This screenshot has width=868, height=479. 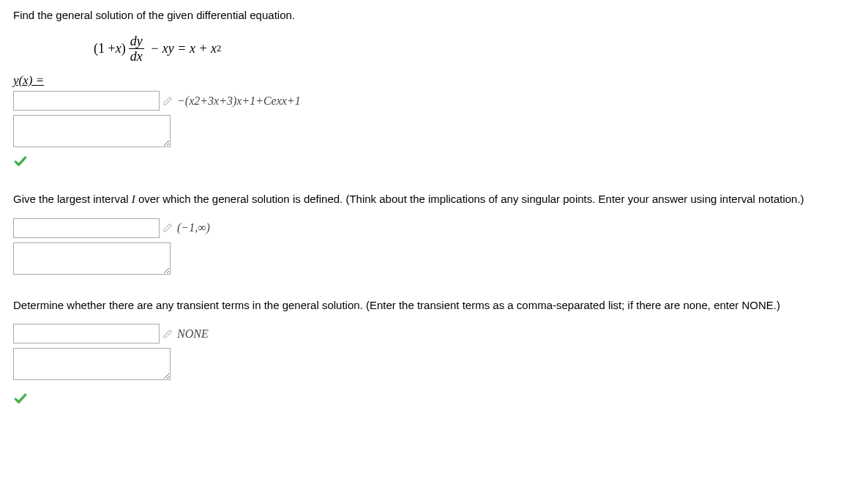 I want to click on q2-answer-input, so click(x=86, y=229).